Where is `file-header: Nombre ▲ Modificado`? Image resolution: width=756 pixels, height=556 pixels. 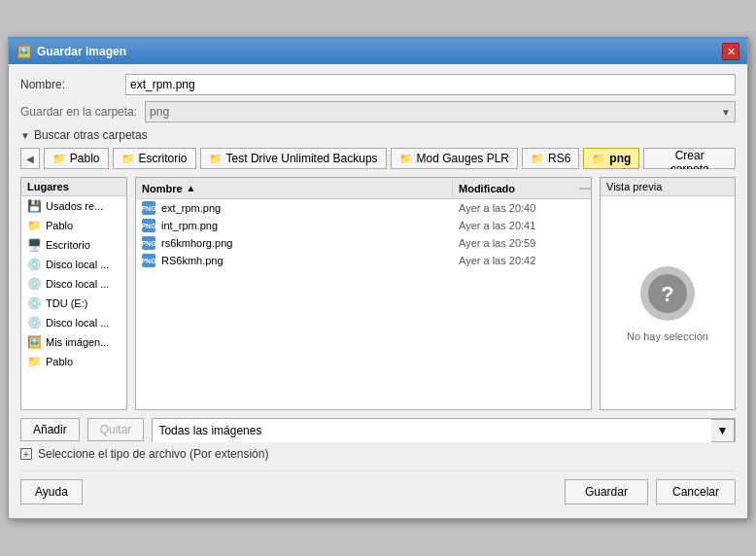
file-header: Nombre ▲ Modificado is located at coordinates (363, 189).